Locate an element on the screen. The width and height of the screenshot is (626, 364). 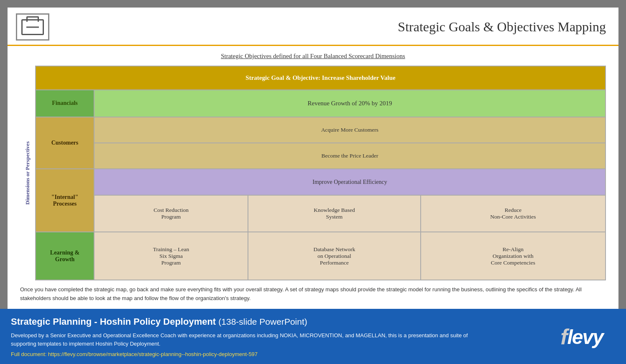
realign-cell: Re-AlignOrganization withCore Competenci… is located at coordinates (513, 256).